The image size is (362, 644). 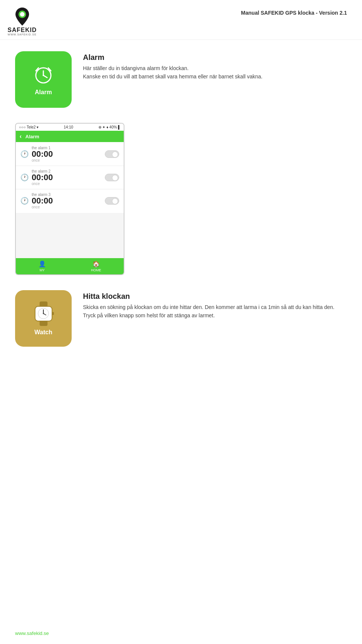 What do you see at coordinates (42, 184) in the screenshot?
I see `alarm-2-repeat: once` at bounding box center [42, 184].